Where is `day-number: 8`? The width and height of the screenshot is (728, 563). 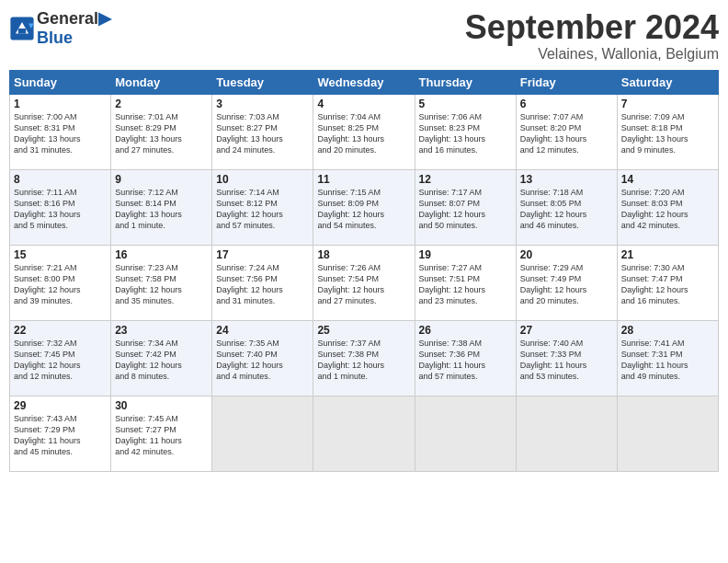 day-number: 8 is located at coordinates (61, 179).